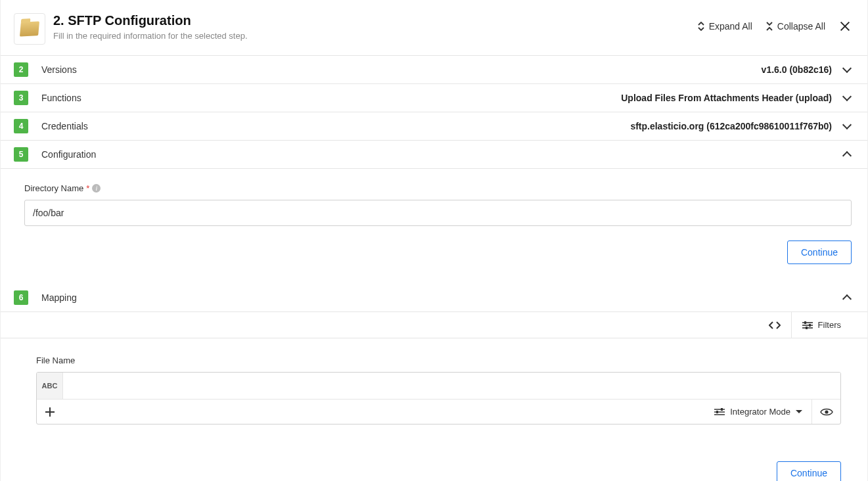  What do you see at coordinates (808, 325) in the screenshot?
I see `filters-icon` at bounding box center [808, 325].